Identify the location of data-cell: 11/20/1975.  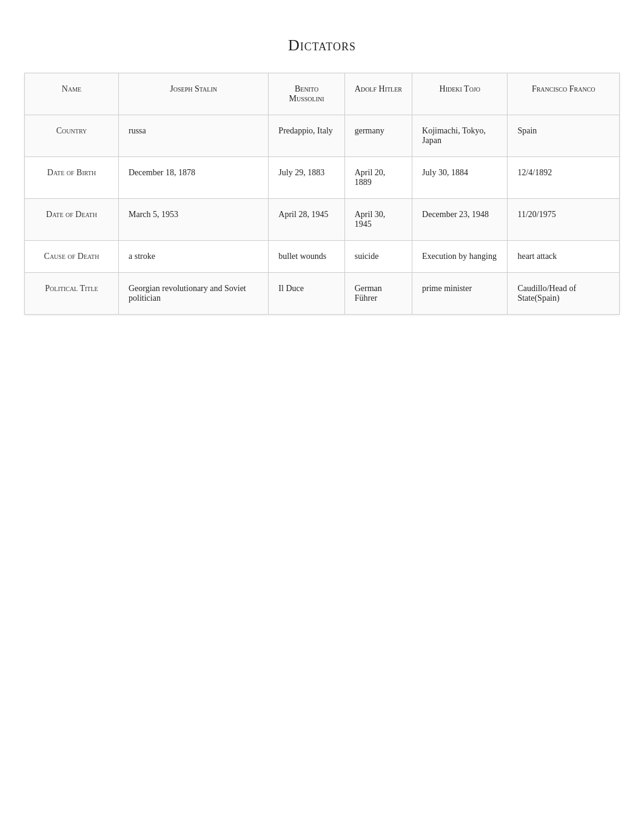
(564, 220).